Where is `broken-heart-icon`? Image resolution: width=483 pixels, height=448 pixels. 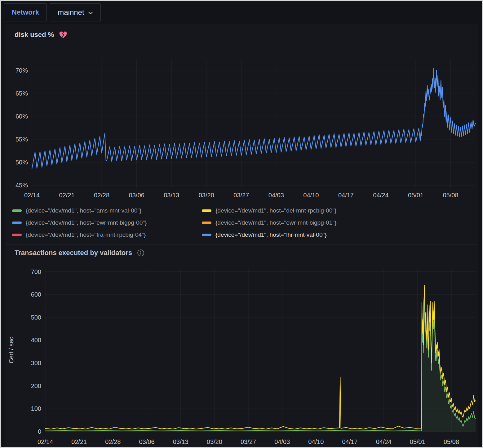 broken-heart-icon is located at coordinates (63, 35).